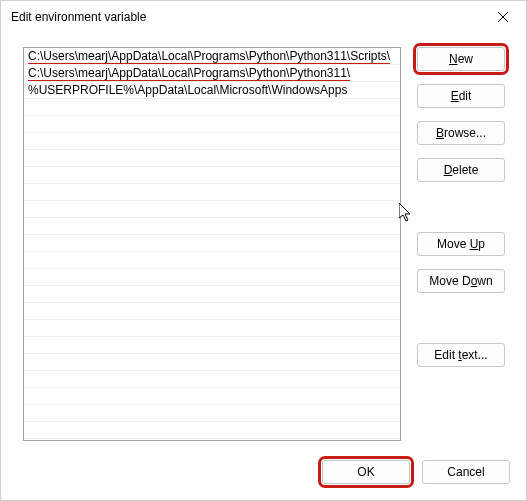 The width and height of the screenshot is (527, 501). I want to click on browse-button: Browse..., so click(461, 133).